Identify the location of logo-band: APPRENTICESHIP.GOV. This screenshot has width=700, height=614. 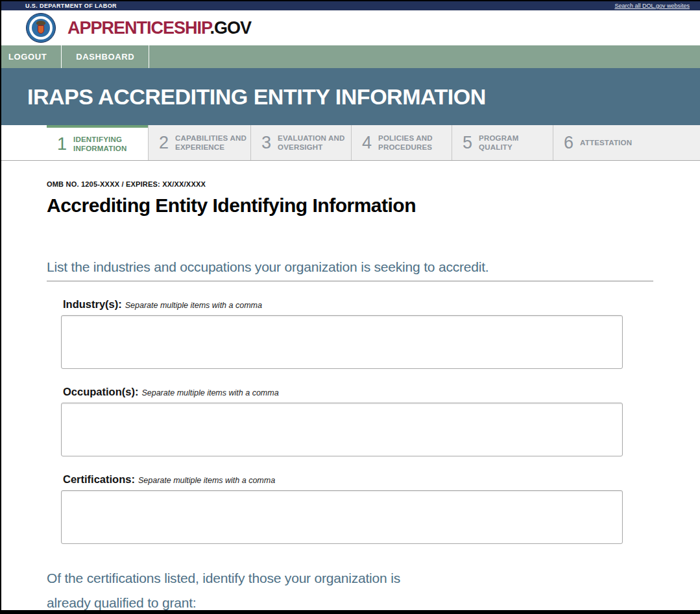
(350, 28).